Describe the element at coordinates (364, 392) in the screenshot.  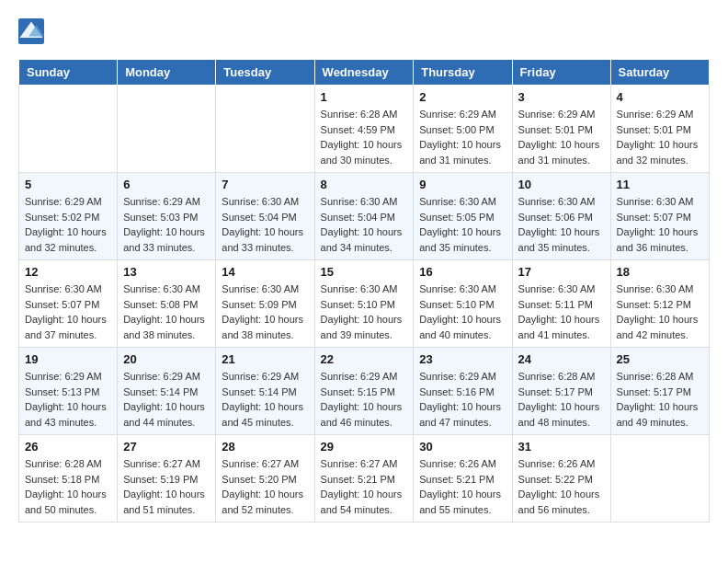
I see `calendar-cell: 22Sunrise: 6:29 AMSunset: 5:15 PMDayligh…` at that location.